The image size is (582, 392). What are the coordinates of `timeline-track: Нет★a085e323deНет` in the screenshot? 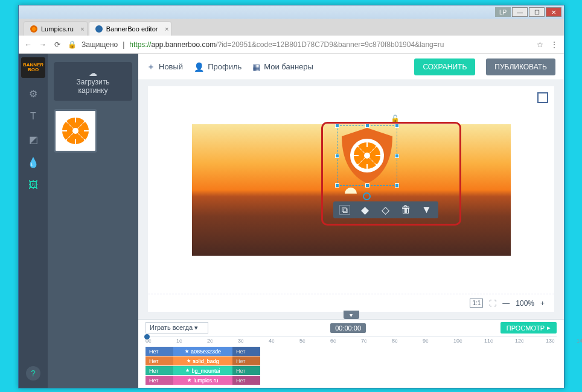 It's located at (351, 351).